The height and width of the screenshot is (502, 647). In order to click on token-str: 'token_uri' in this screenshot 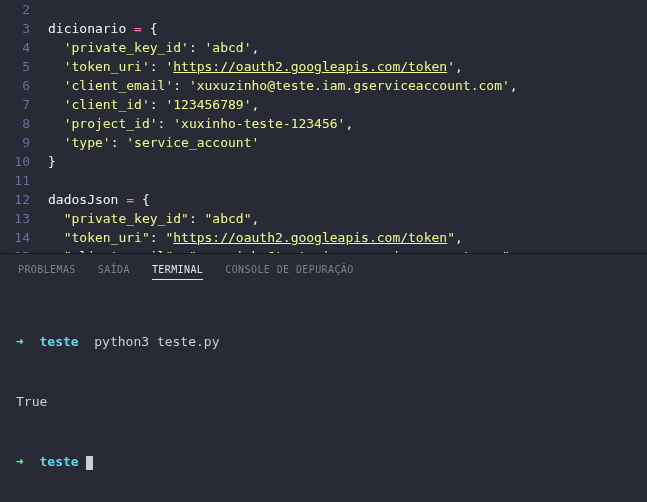, I will do `click(107, 66)`.